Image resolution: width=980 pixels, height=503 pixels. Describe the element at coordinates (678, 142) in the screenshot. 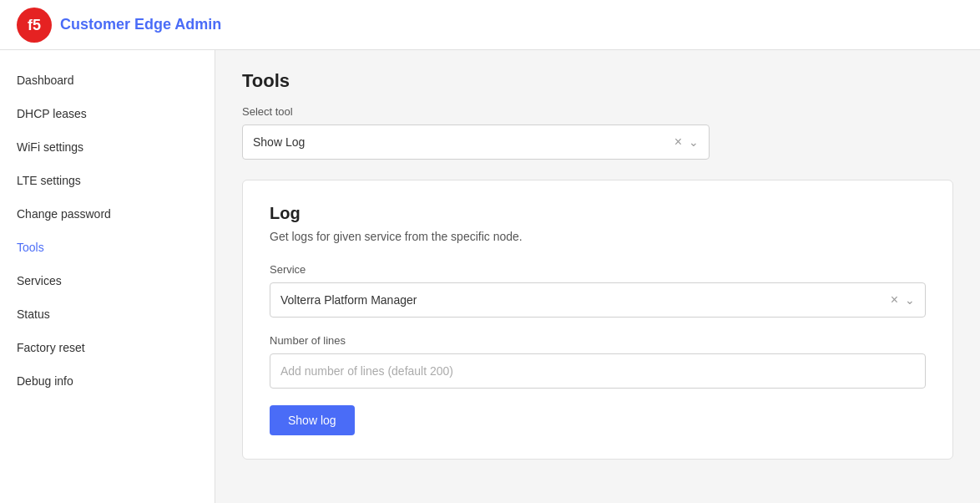

I see `tool-select-clear-icon: ×` at that location.